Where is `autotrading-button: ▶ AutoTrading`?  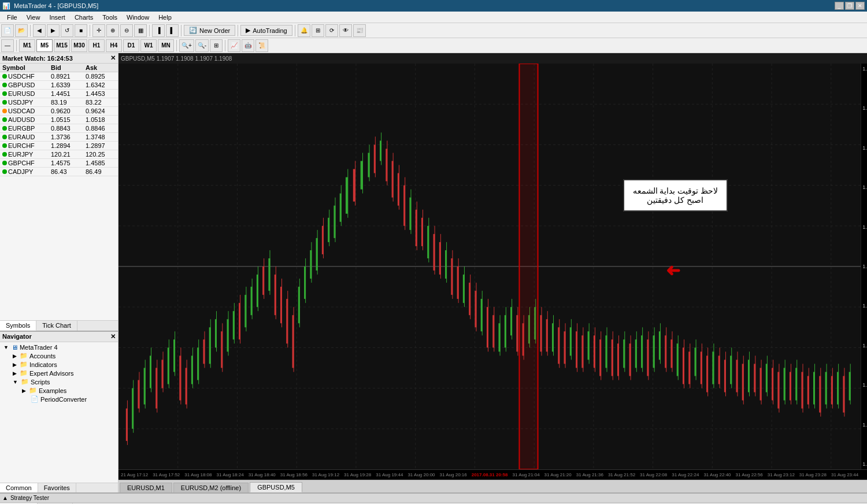 autotrading-button: ▶ AutoTrading is located at coordinates (266, 30).